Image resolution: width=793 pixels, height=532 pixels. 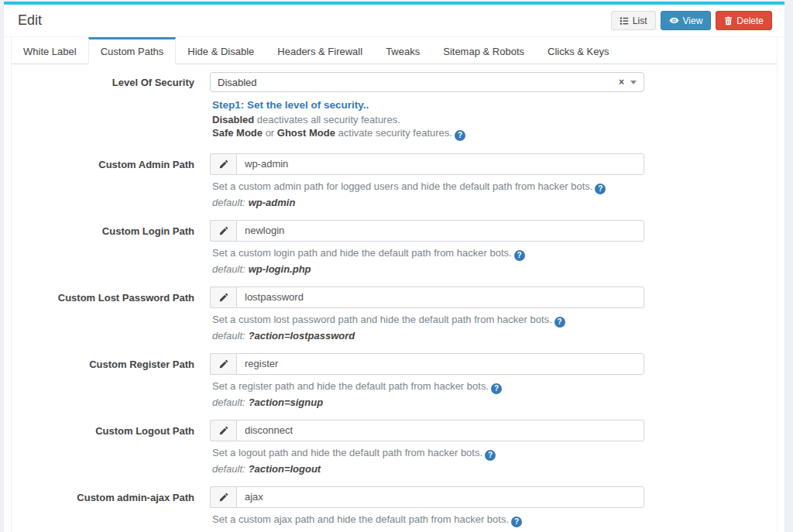 What do you see at coordinates (132, 51) in the screenshot?
I see `tab-custom-paths: Custom Paths` at bounding box center [132, 51].